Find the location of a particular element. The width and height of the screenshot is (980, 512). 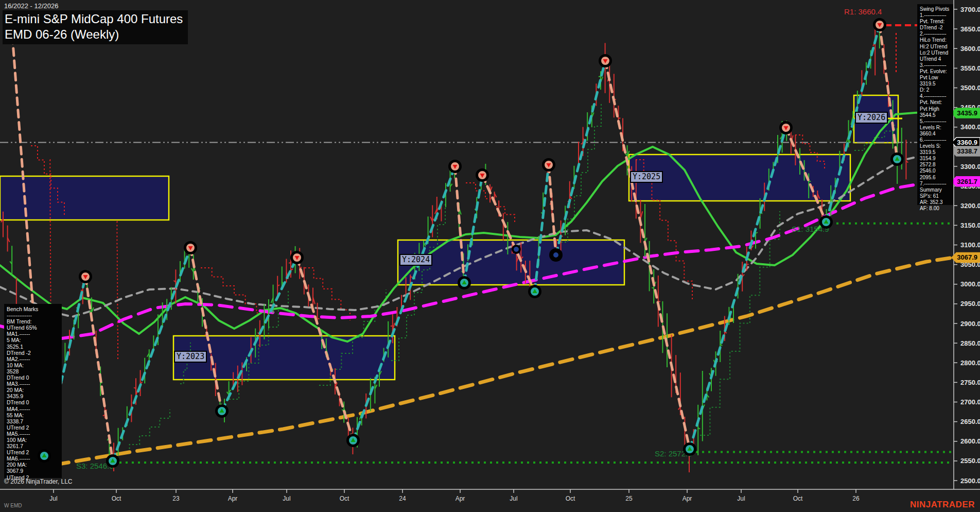

svg-text: 3400.0 is located at coordinates (970, 127).